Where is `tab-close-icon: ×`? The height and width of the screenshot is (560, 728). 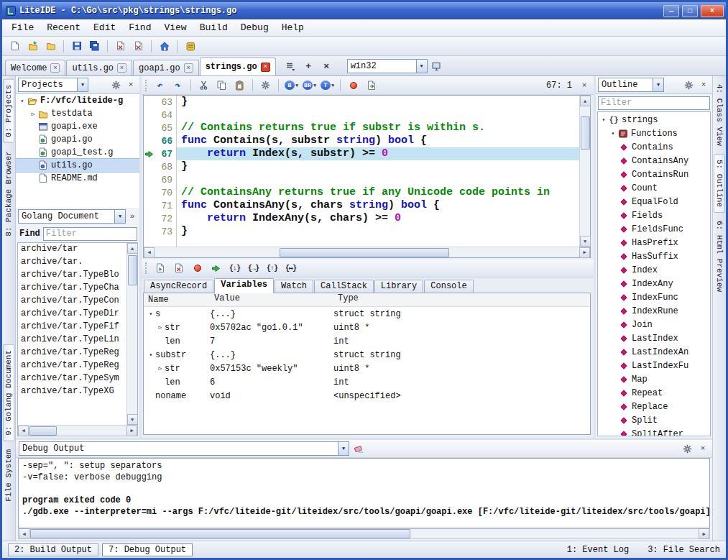
tab-close-icon: × is located at coordinates (266, 68).